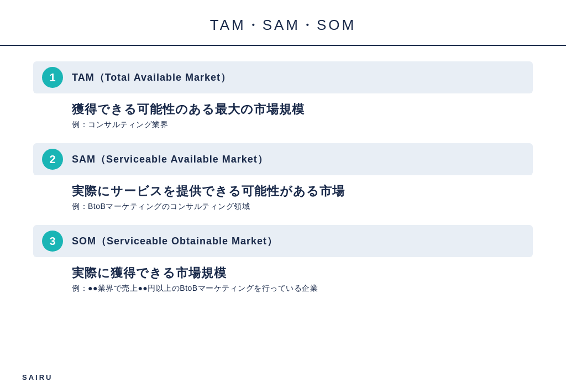 The height and width of the screenshot is (392, 566). Describe the element at coordinates (283, 23) in the screenshot. I see `header: TAM・SAM・SOM` at that location.